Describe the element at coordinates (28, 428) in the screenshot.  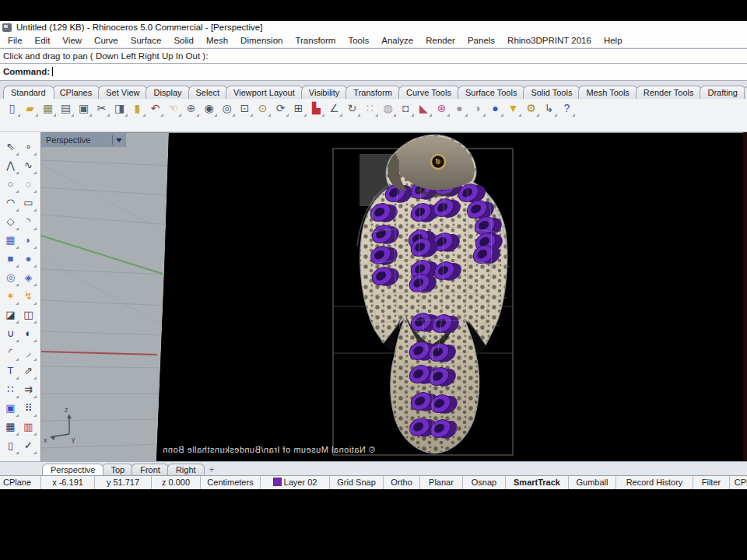
I see `block-edit-button: ▥` at that location.